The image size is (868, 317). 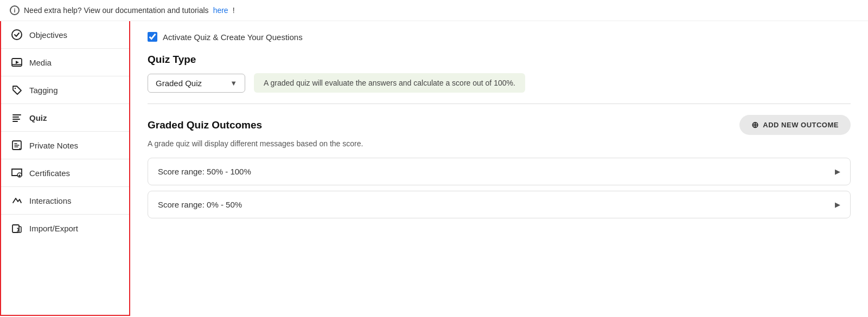 I want to click on section-divider, so click(x=499, y=104).